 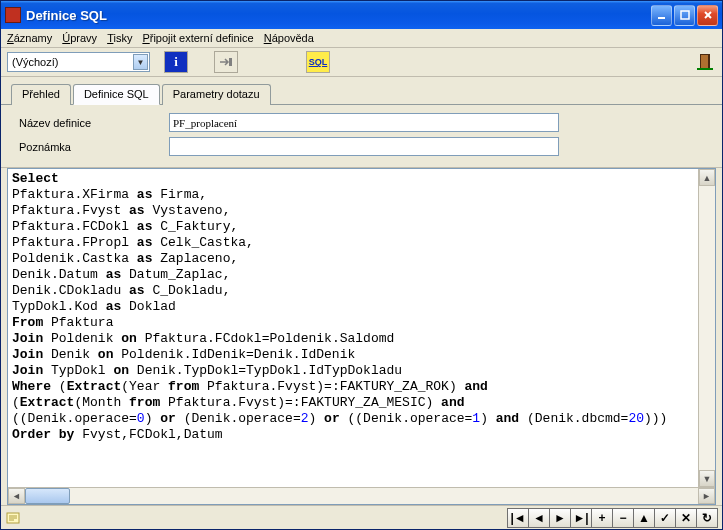 I want to click on nav-ok: ✓, so click(x=665, y=518).